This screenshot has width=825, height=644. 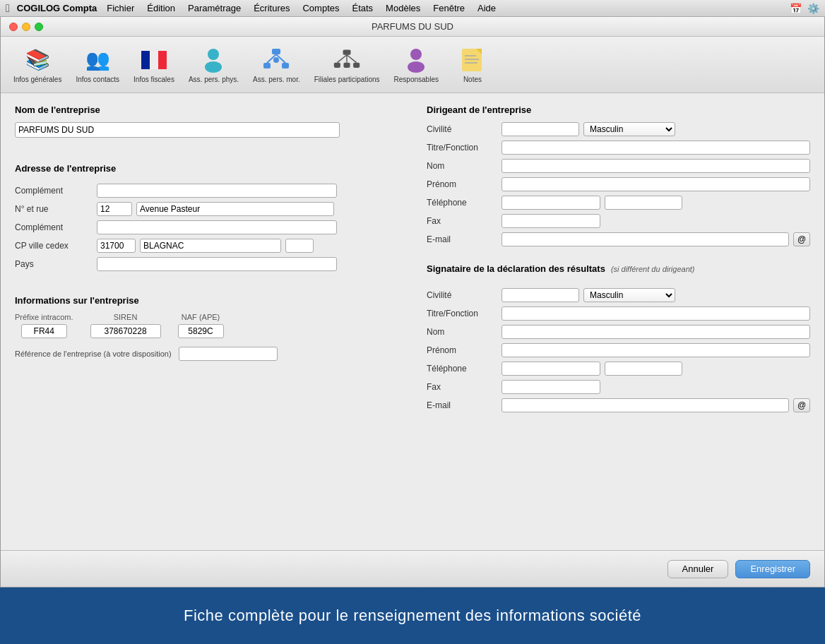 What do you see at coordinates (619, 314) in the screenshot?
I see `titre2-row: Titre/Fonction` at bounding box center [619, 314].